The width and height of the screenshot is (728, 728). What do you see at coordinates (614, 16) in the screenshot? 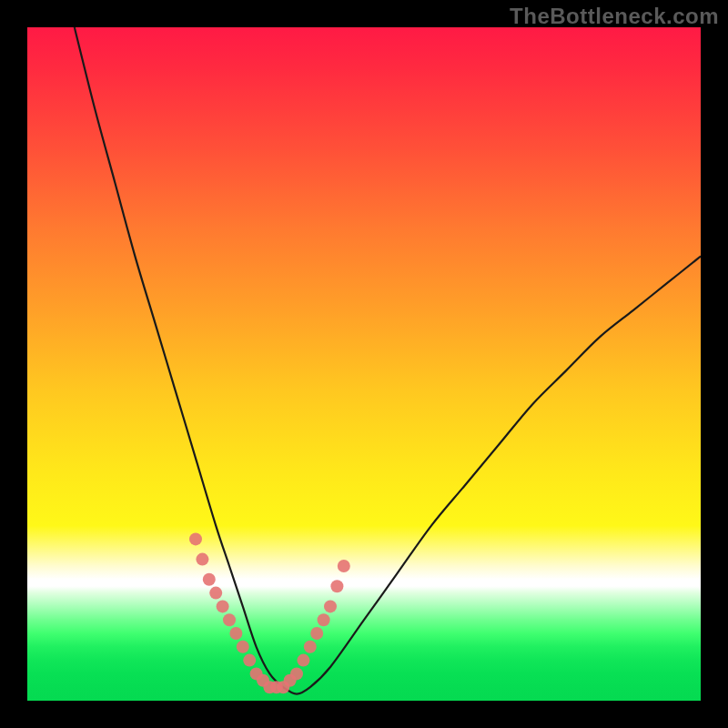
I see `watermark-text: TheBottleneck.com` at bounding box center [614, 16].